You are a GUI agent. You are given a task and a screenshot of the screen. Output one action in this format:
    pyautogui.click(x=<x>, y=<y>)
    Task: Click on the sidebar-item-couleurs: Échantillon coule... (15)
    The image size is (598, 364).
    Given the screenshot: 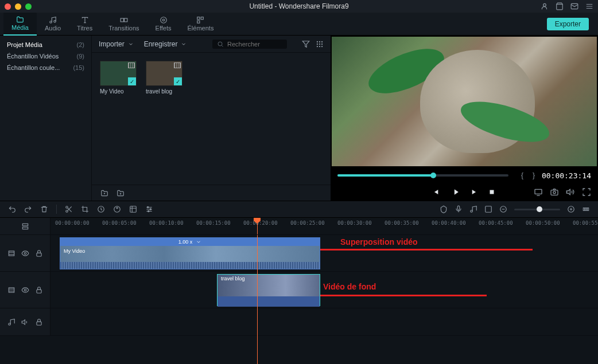 What is the action you would take?
    pyautogui.click(x=46, y=68)
    